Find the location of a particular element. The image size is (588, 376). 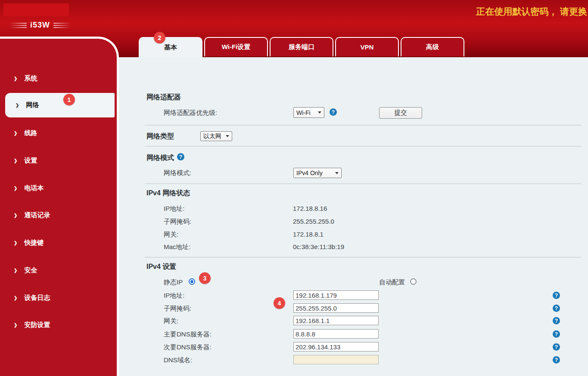

device-model-label: i53W is located at coordinates (40, 25).